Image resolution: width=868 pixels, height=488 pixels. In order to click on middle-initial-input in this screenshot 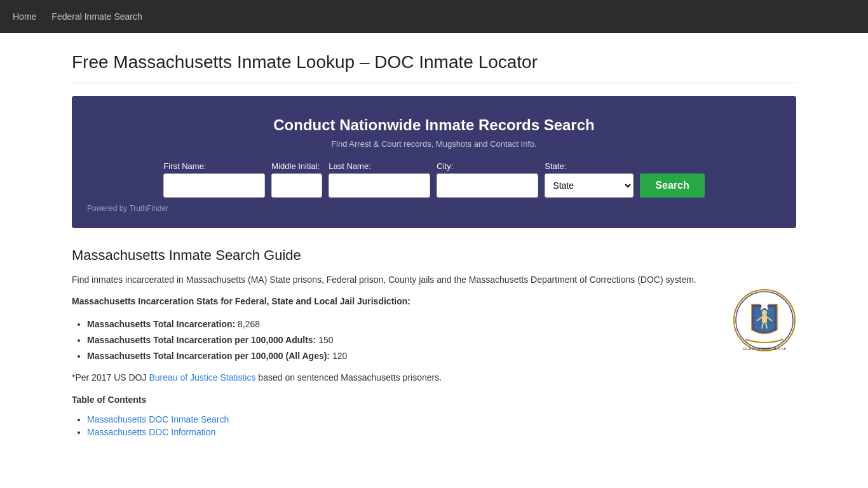, I will do `click(297, 186)`.